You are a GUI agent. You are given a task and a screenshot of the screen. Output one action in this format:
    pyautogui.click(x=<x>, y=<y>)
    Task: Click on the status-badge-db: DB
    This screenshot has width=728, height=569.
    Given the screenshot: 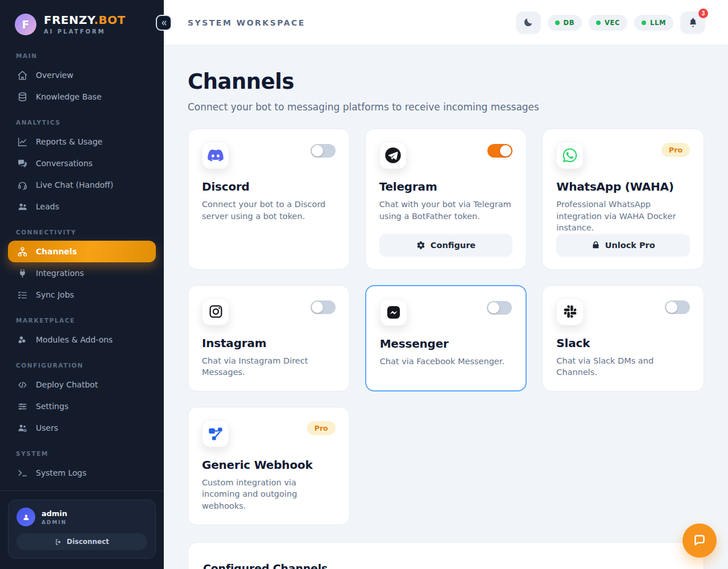 What is the action you would take?
    pyautogui.click(x=565, y=23)
    